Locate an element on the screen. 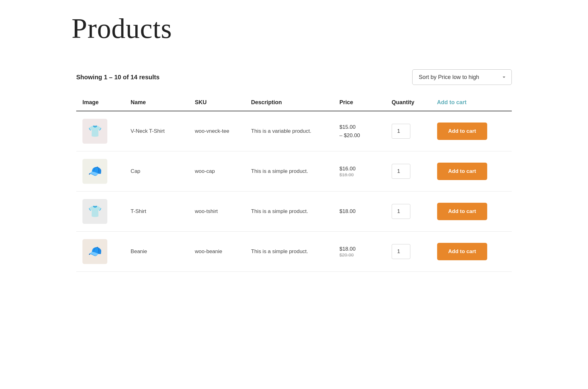 Image resolution: width=588 pixels, height=389 pixels. table-row: 👕V-Neck T-Shirtwoo-vneck-teeThis is a va… is located at coordinates (294, 131).